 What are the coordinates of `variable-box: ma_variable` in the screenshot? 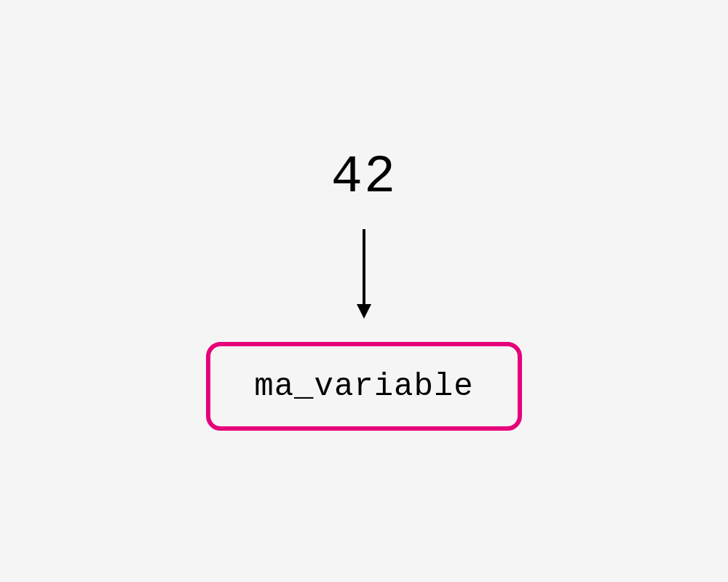 It's located at (364, 386).